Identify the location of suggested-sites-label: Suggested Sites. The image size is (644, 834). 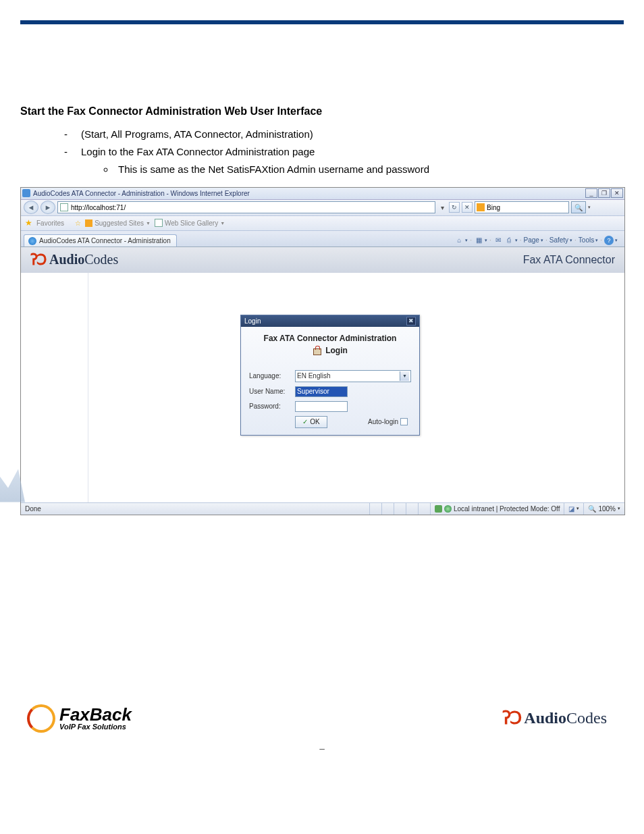
(119, 223).